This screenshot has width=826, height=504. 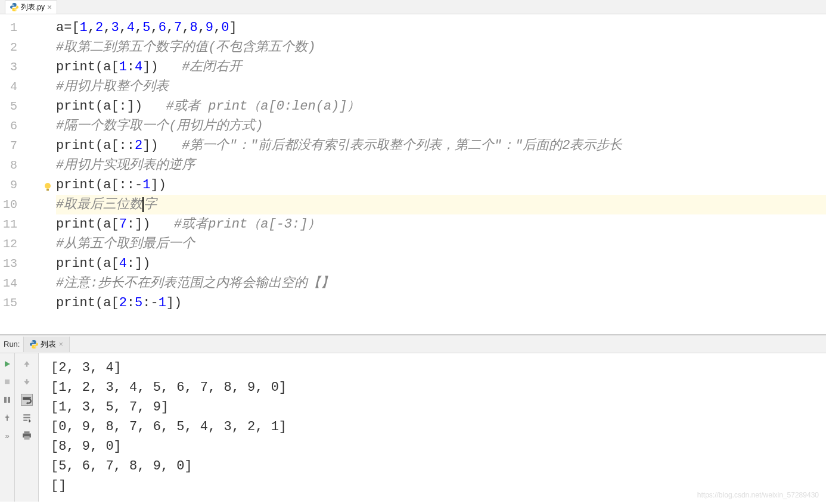 I want to click on code-line: #取第二到第五个数字的值(不包含第五个数), so click(x=441, y=48).